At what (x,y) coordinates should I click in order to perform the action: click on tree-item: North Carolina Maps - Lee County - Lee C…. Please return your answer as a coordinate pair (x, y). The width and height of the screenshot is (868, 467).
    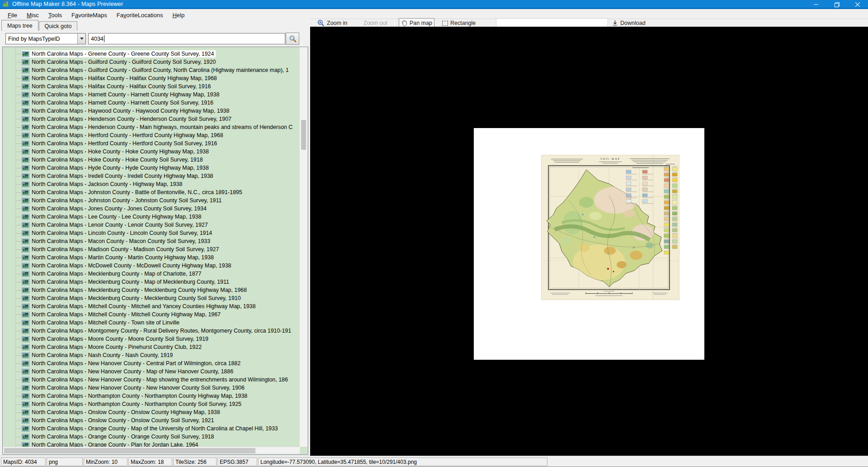
    Looking at the image, I should click on (151, 217).